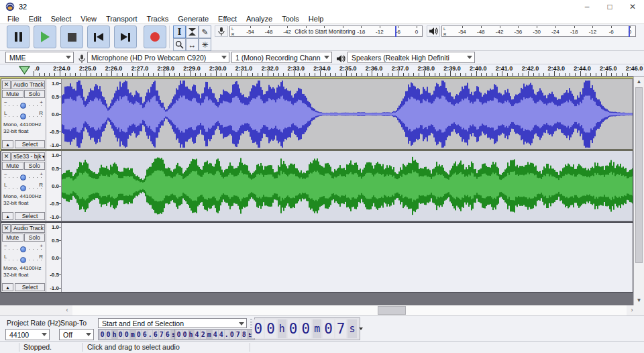  What do you see at coordinates (28, 157) in the screenshot?
I see `track-name-menu: s5e33 - bjk▼` at bounding box center [28, 157].